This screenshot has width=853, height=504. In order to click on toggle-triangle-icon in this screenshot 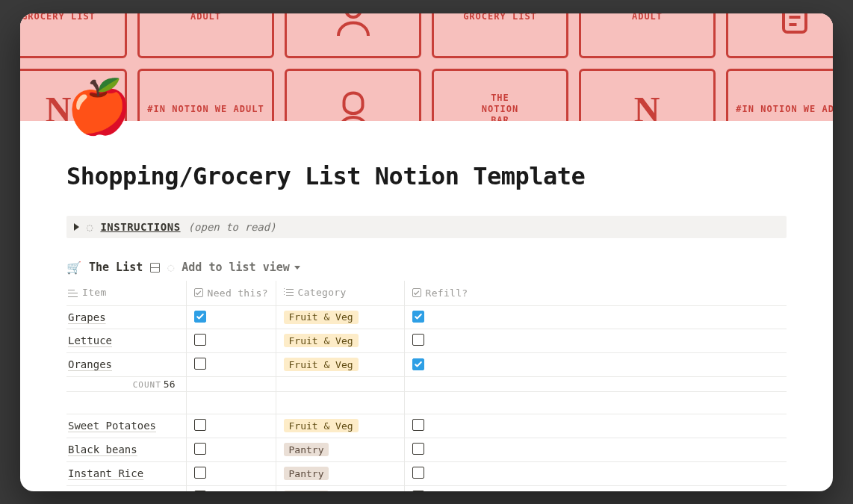, I will do `click(76, 227)`.